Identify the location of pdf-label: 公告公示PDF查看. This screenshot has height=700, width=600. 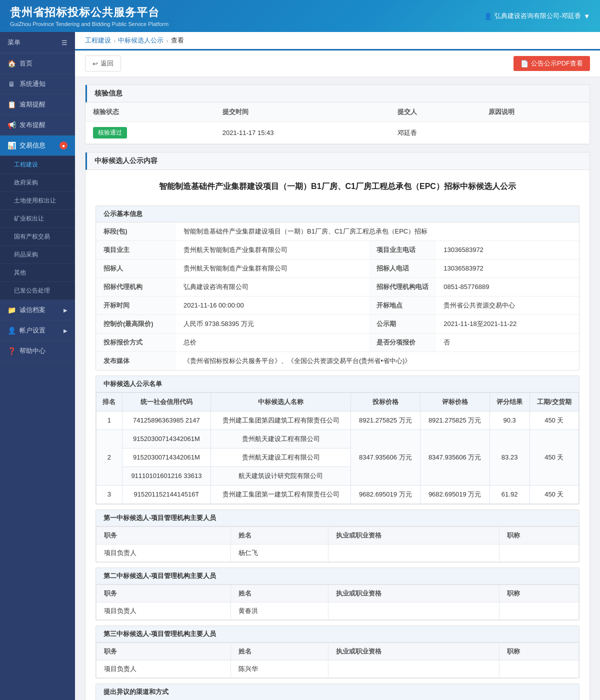
(557, 64).